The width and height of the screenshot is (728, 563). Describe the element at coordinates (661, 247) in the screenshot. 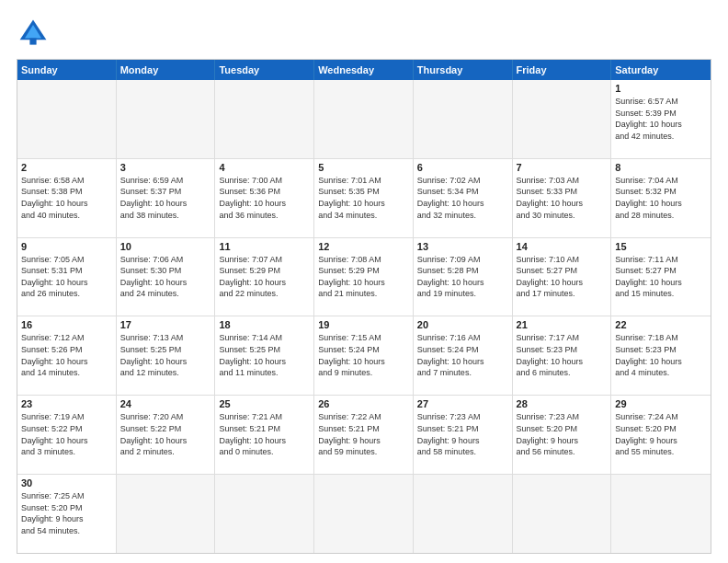

I see `day-number: 15` at that location.